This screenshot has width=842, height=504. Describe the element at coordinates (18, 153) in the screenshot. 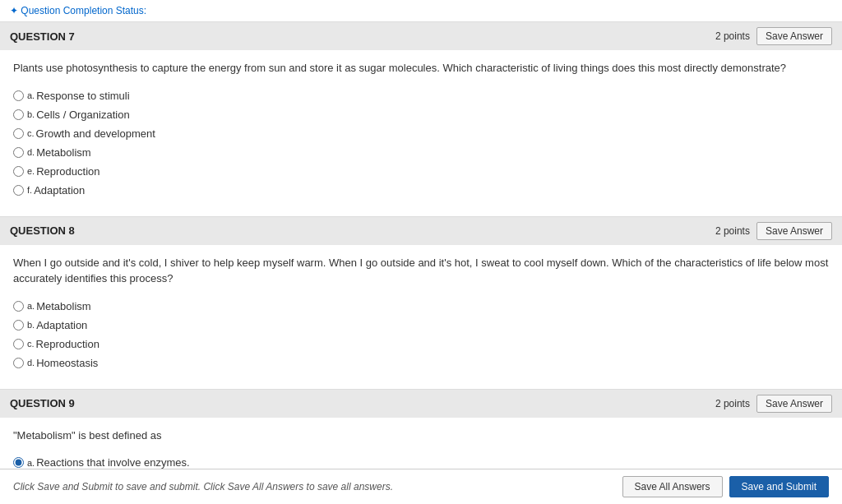

I see `q7-option-d-radio` at that location.